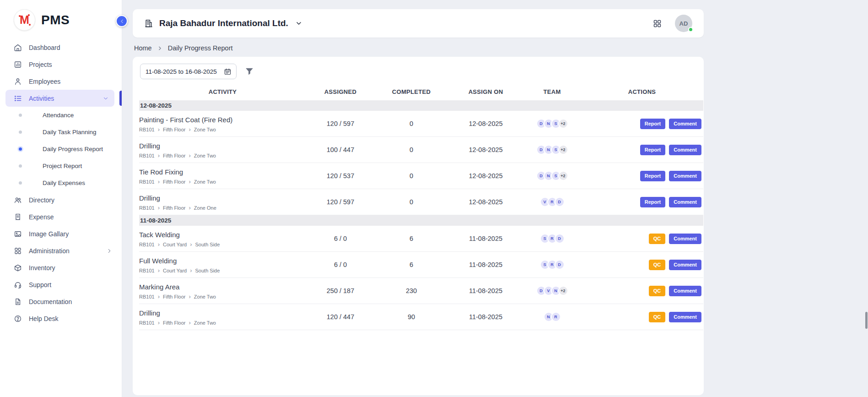 The height and width of the screenshot is (397, 868). I want to click on actions-cell: QCComment, so click(642, 239).